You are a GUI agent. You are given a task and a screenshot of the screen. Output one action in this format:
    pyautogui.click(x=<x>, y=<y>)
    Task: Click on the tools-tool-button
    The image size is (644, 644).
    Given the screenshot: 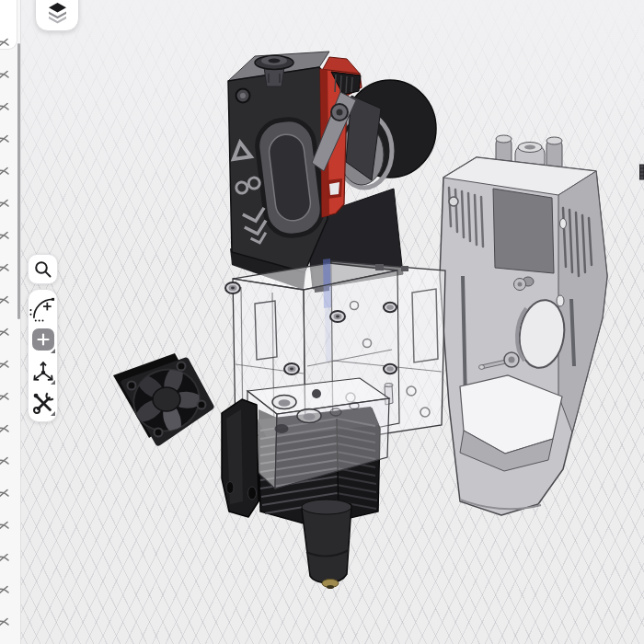 What is the action you would take?
    pyautogui.click(x=42, y=403)
    